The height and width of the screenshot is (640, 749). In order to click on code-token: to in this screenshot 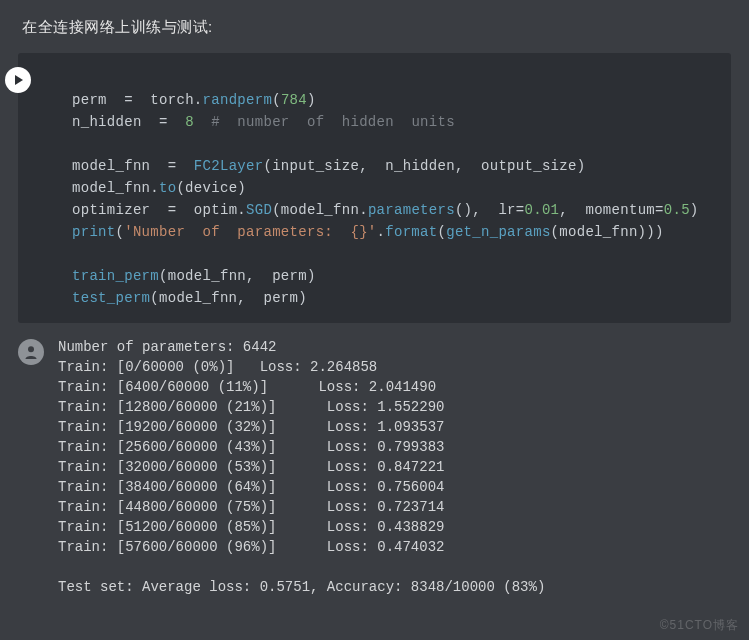, I will do `click(168, 188)`.